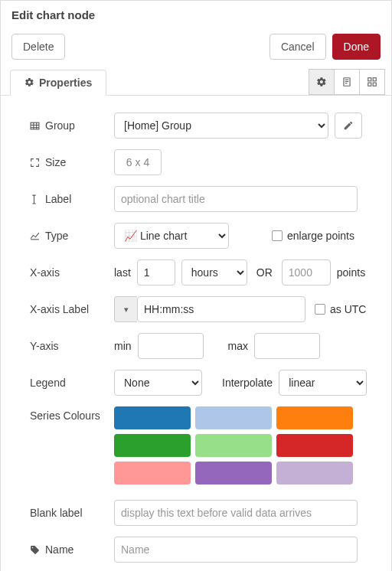 This screenshot has width=392, height=571. What do you see at coordinates (204, 309) in the screenshot?
I see `row-xaxis-label: X-axis Label ▾ as UTC` at bounding box center [204, 309].